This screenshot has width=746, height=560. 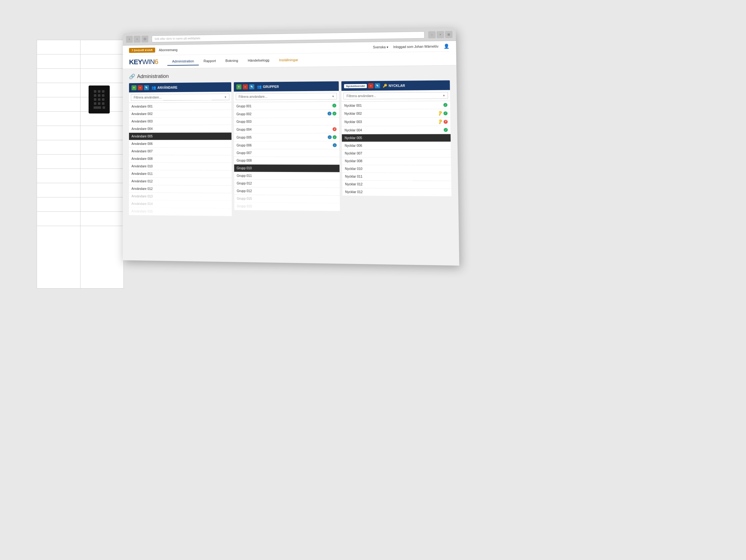 I want to click on users-list: Användare 001 Användare 002 Användare 00…, so click(x=180, y=159).